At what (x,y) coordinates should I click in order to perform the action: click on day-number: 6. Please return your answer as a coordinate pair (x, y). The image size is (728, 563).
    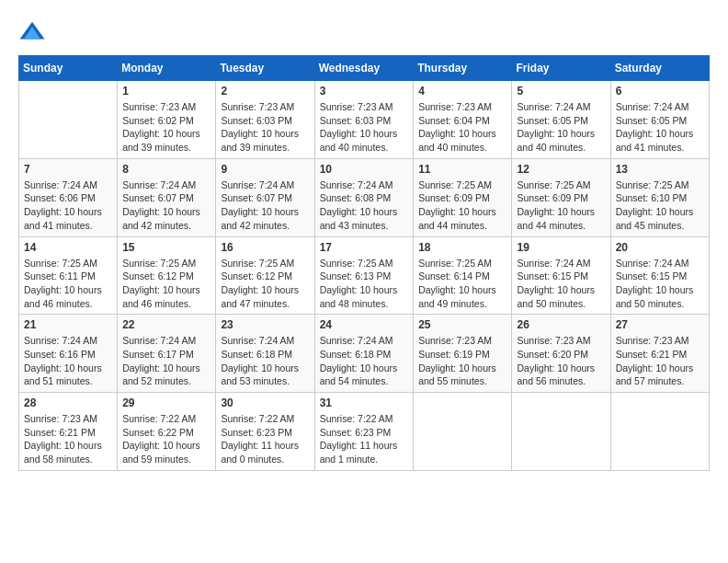
    Looking at the image, I should click on (660, 91).